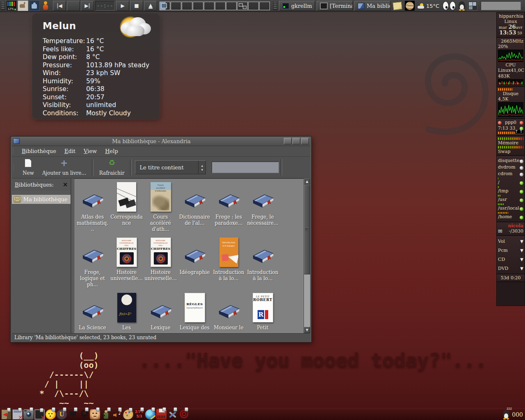  Describe the element at coordinates (449, 6) in the screenshot. I see `eyes-applet` at that location.